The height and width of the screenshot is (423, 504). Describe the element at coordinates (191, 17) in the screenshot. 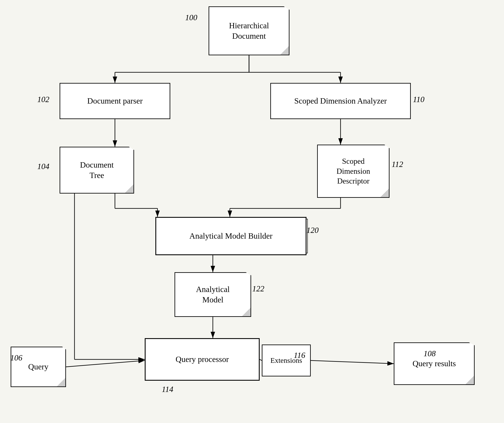

I see `ref-100: 100` at that location.